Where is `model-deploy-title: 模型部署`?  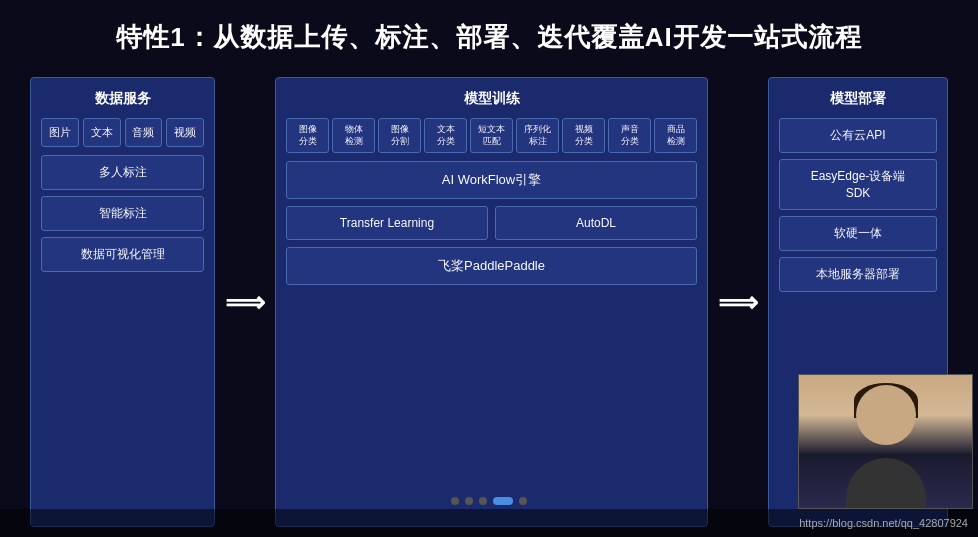
model-deploy-title: 模型部署 is located at coordinates (858, 99).